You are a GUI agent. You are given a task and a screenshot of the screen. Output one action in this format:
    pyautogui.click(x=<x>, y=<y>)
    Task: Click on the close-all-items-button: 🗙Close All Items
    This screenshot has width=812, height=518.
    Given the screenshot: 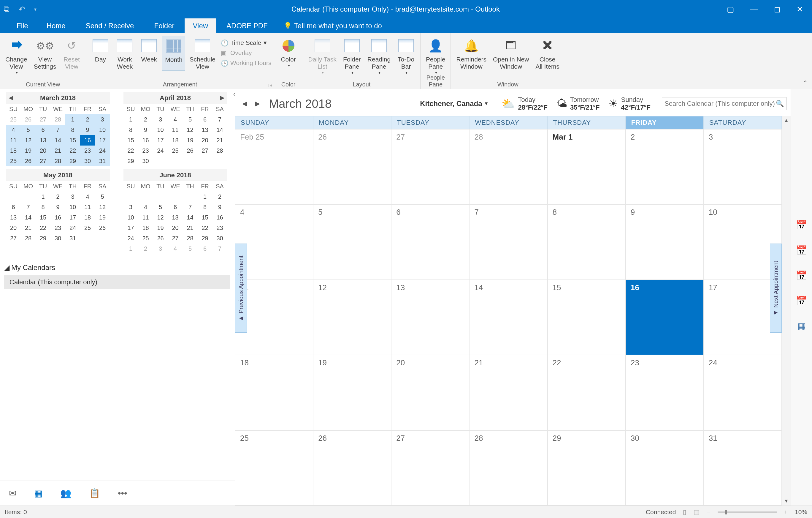 What is the action you would take?
    pyautogui.click(x=548, y=53)
    